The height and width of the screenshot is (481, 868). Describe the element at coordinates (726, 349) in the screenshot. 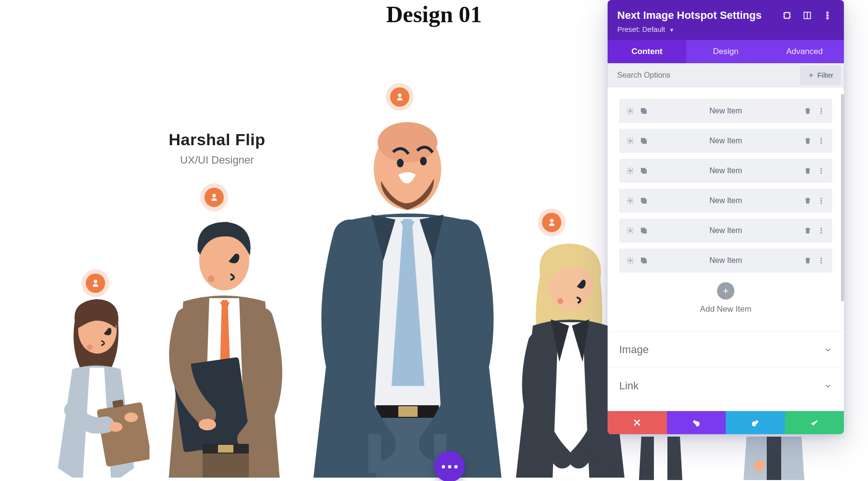

I see `section-image: Image` at that location.